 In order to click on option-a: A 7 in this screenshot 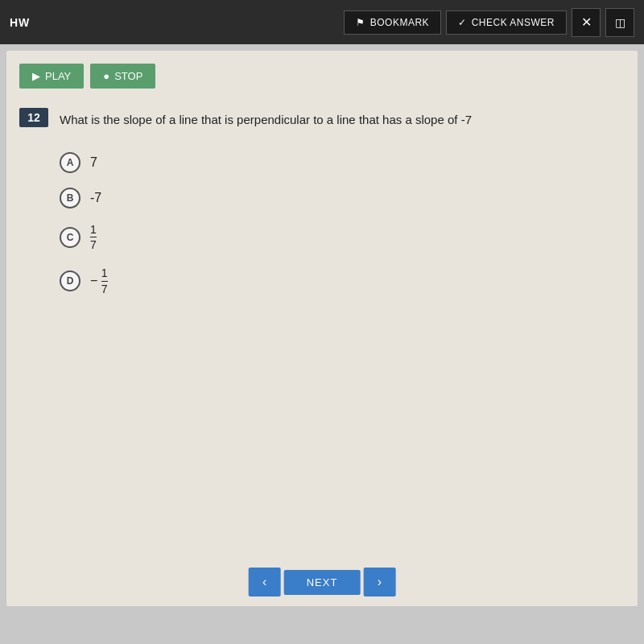, I will do `click(342, 163)`.